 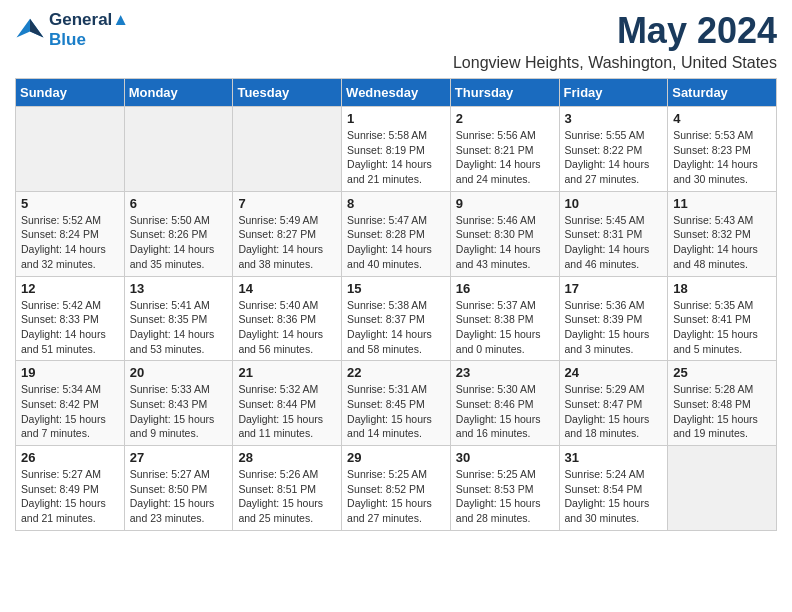 I want to click on day-info: Sunrise: 5:43 AMSunset: 8:32 PMDaylight:…, so click(x=722, y=242).